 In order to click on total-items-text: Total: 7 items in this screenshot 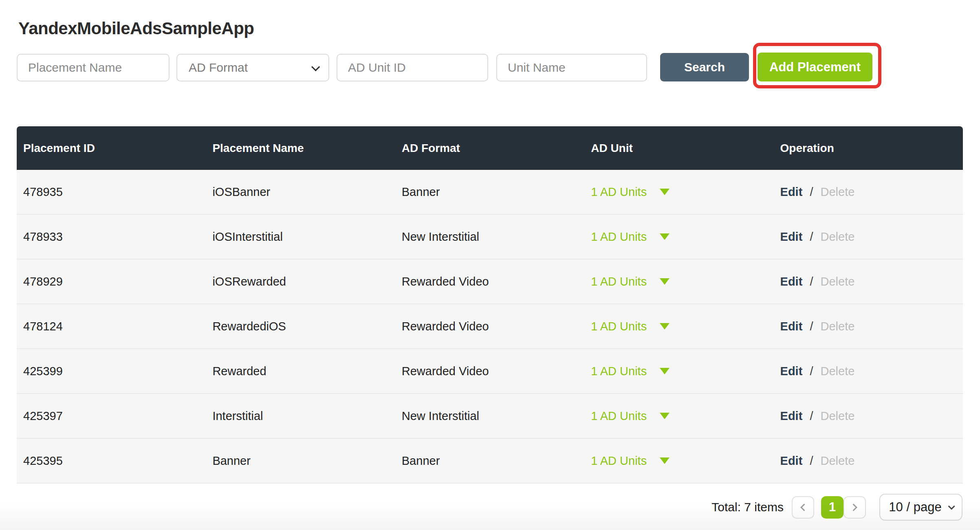, I will do `click(747, 507)`.